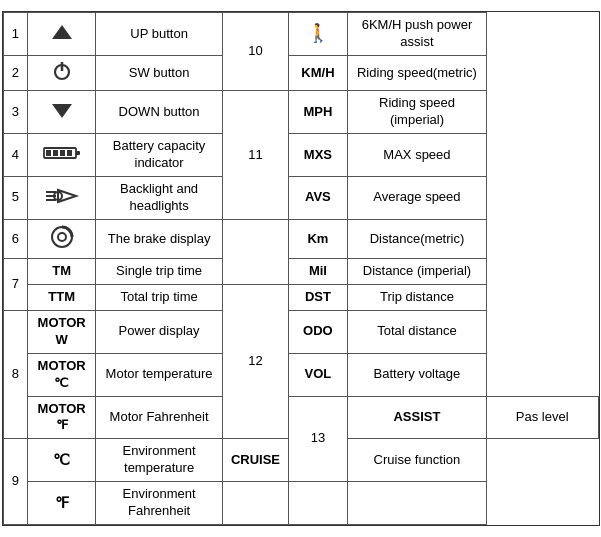  Describe the element at coordinates (418, 73) in the screenshot. I see `desc-riding-metric: Riding speed(metric)` at that location.